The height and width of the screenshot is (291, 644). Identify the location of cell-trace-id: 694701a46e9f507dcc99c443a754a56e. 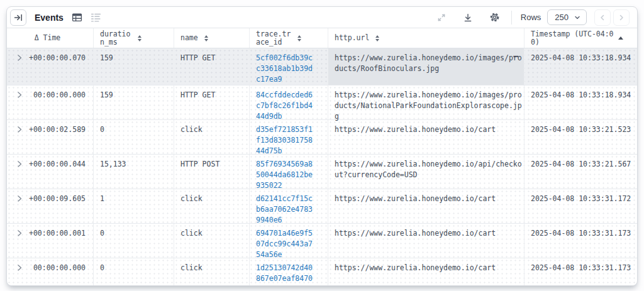
(289, 241).